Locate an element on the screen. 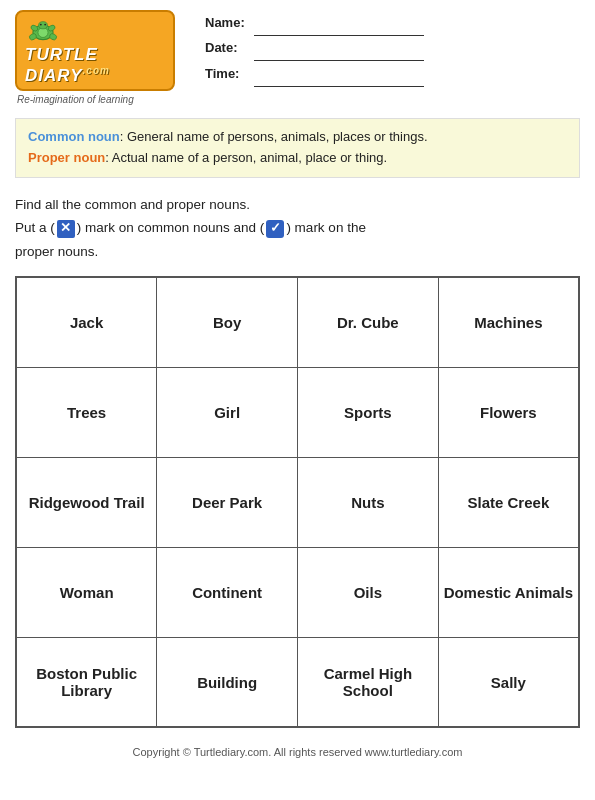  footer-text: Copyright © Turtlediary.com. All rights … is located at coordinates (298, 752).